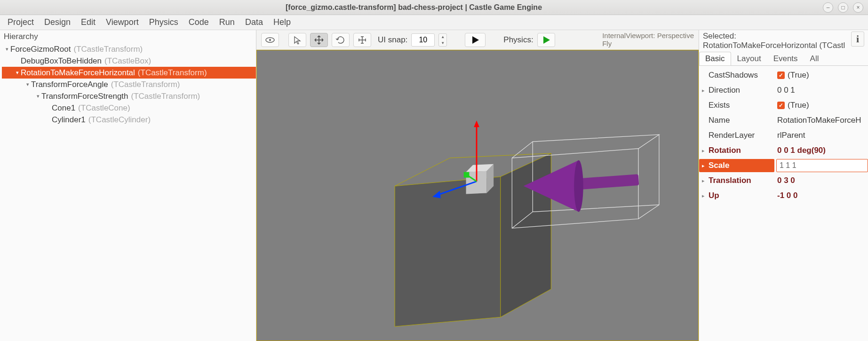 The image size is (868, 341). What do you see at coordinates (129, 72) in the screenshot?
I see `tree-item-rotationtomakeforcehorizontal: ▾ RotationToMakeForceHorizontal (TCastle…` at bounding box center [129, 72].